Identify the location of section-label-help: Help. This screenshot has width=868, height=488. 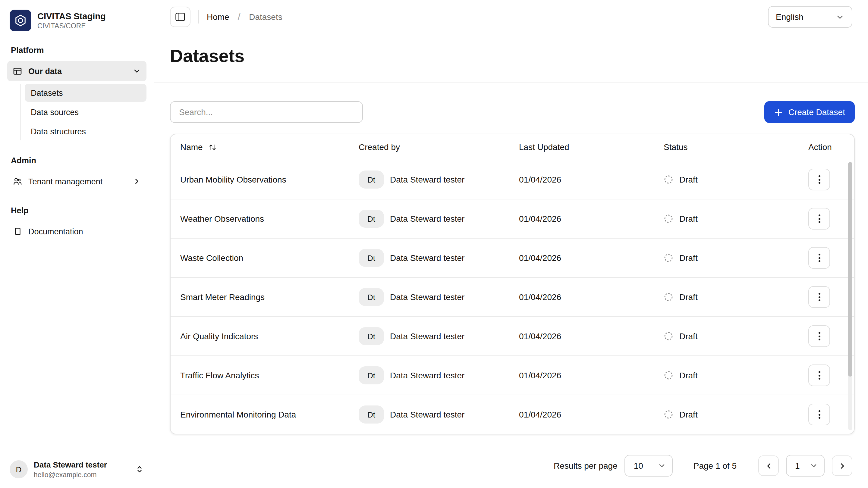
(77, 211).